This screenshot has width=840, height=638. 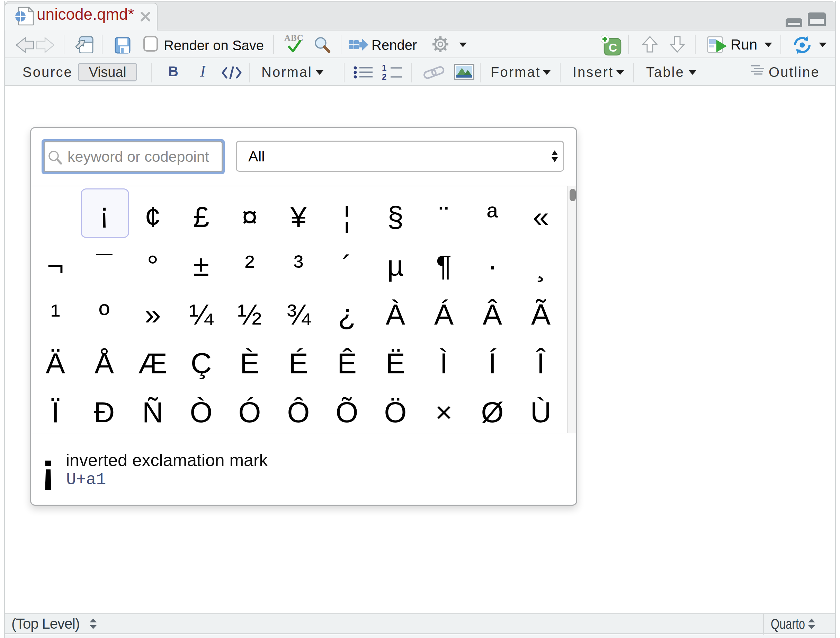 I want to click on svg-text: C, so click(x=613, y=48).